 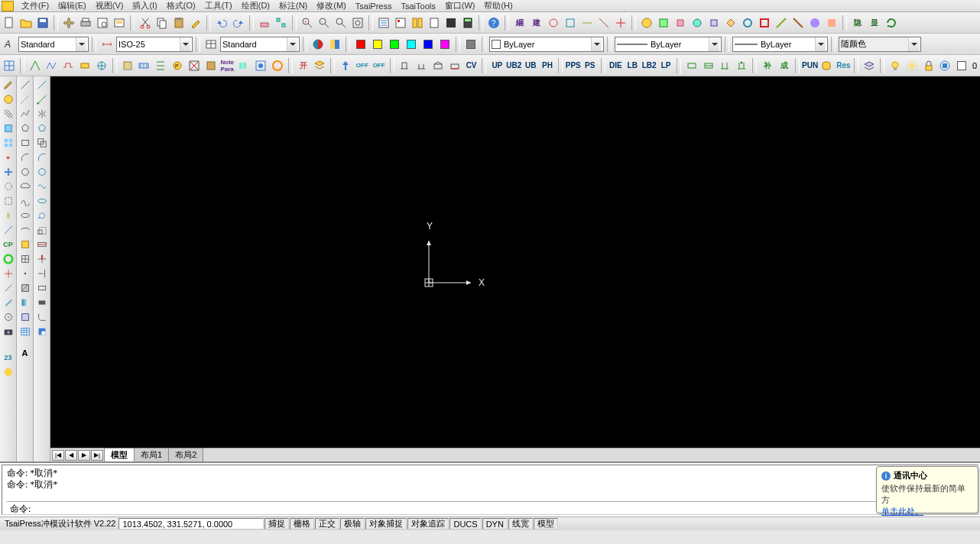 I want to click on cn-show-icon: 显, so click(x=875, y=23).